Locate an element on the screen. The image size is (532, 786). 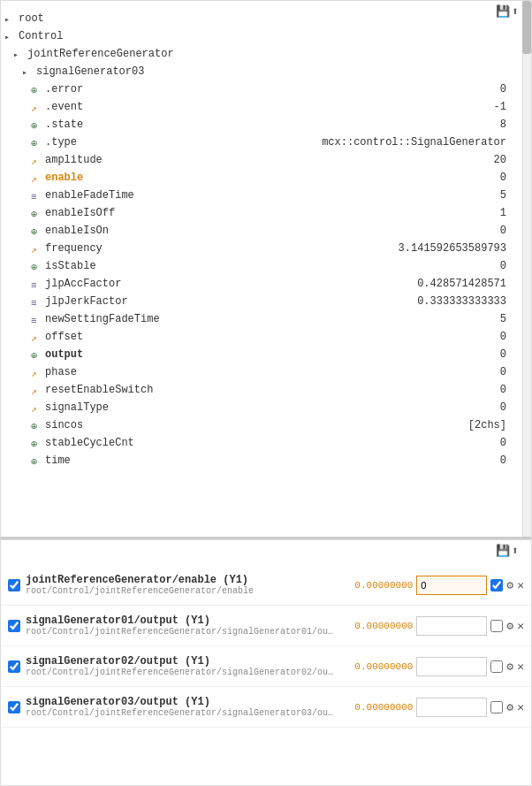
tree-row: ⊕ enableIsOn 0 is located at coordinates (266, 231).